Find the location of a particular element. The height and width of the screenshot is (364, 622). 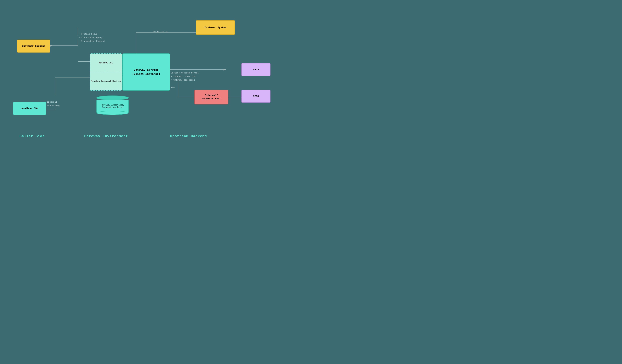

annotation-std: std is located at coordinates (173, 88).